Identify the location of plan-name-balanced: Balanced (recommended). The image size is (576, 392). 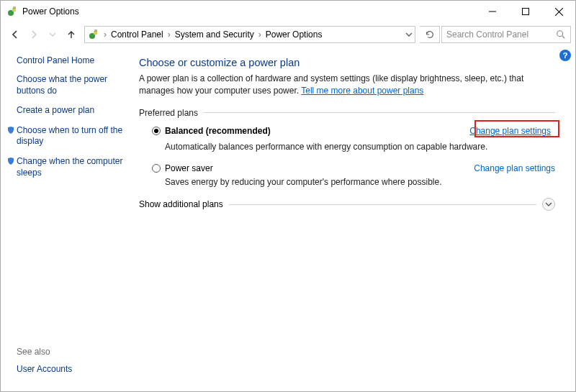
(217, 131).